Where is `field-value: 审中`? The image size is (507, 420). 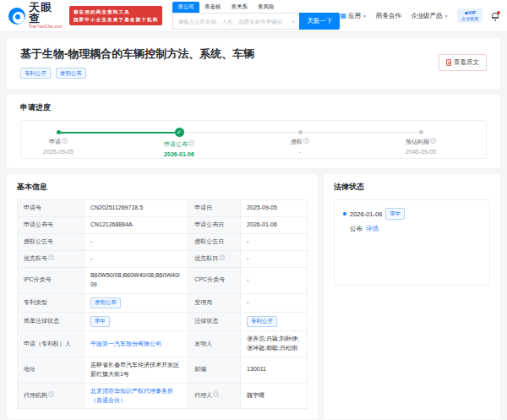 field-value: 审中 is located at coordinates (135, 321).